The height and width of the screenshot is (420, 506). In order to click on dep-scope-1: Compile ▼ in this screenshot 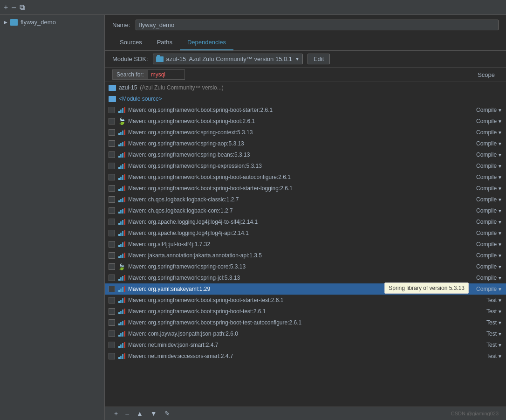, I will do `click(489, 121)`.